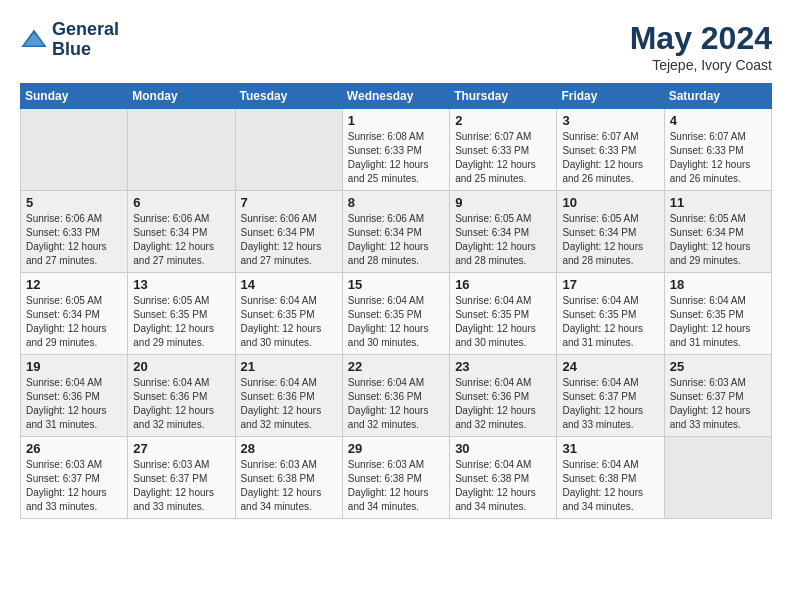 The width and height of the screenshot is (792, 612). What do you see at coordinates (396, 366) in the screenshot?
I see `day-number: 22` at bounding box center [396, 366].